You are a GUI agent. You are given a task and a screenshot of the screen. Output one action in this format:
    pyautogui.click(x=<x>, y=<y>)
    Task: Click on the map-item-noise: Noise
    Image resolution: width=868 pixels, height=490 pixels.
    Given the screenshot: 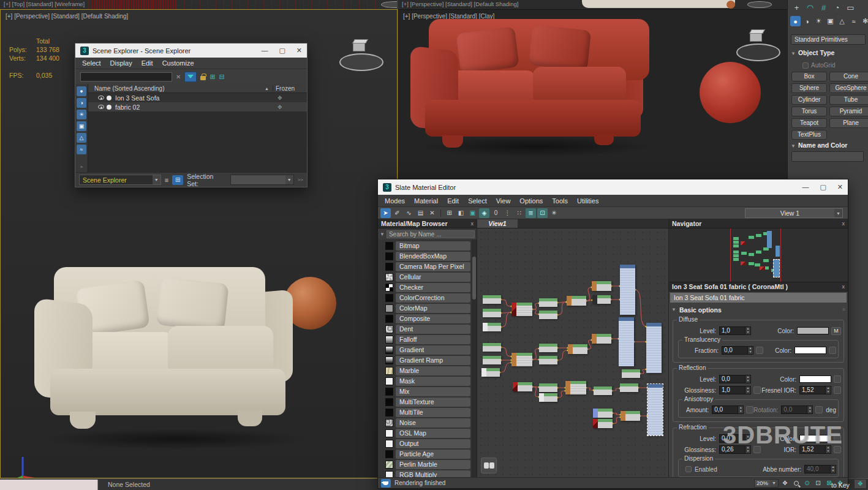 What is the action you would take?
    pyautogui.click(x=431, y=423)
    